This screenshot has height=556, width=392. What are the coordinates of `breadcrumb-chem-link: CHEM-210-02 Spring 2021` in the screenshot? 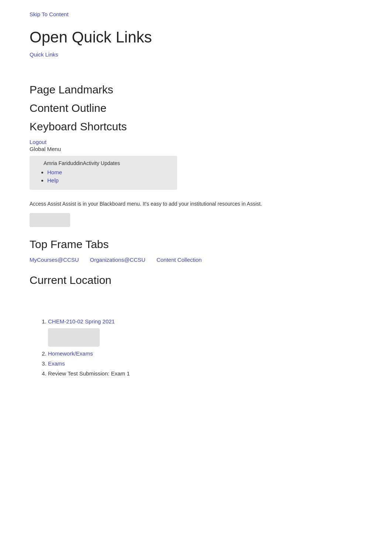 It's located at (81, 321).